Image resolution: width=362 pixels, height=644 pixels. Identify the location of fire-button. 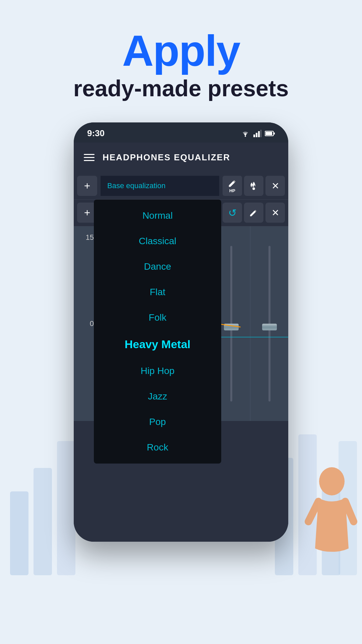
(254, 186).